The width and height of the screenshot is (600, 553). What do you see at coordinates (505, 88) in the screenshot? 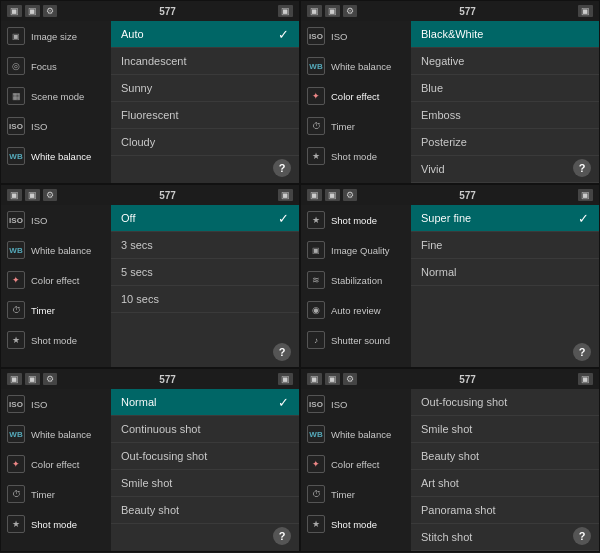
I see `option-item-2: Blue` at bounding box center [505, 88].